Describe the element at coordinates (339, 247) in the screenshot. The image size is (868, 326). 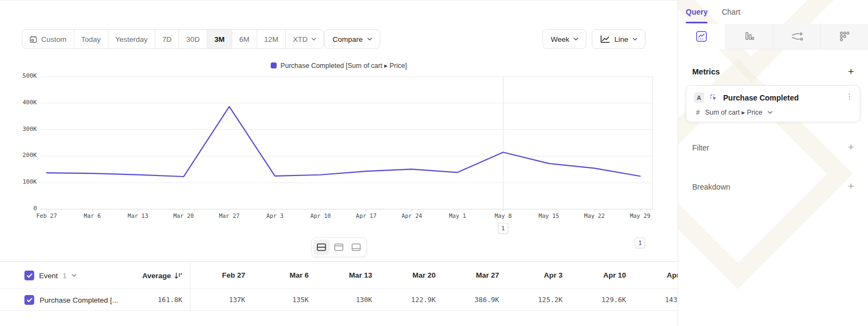
I see `layout-toggle-group` at that location.